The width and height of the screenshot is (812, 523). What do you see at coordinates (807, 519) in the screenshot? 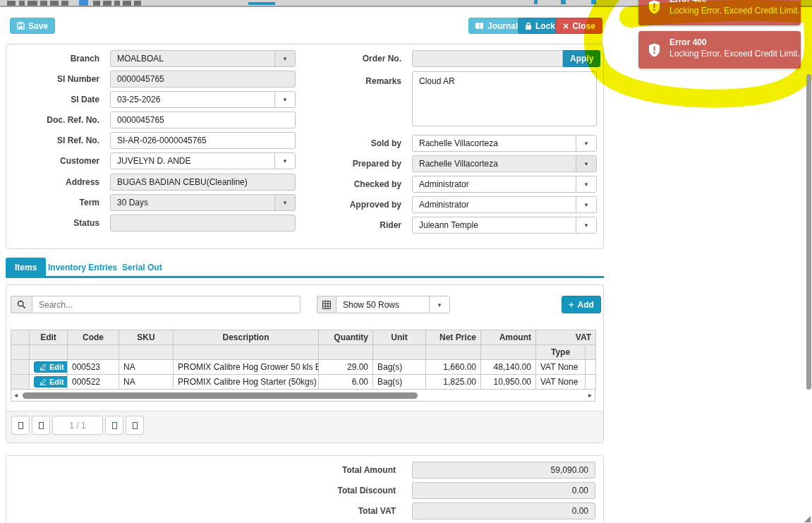
I see `scrollbar-corner` at bounding box center [807, 519].